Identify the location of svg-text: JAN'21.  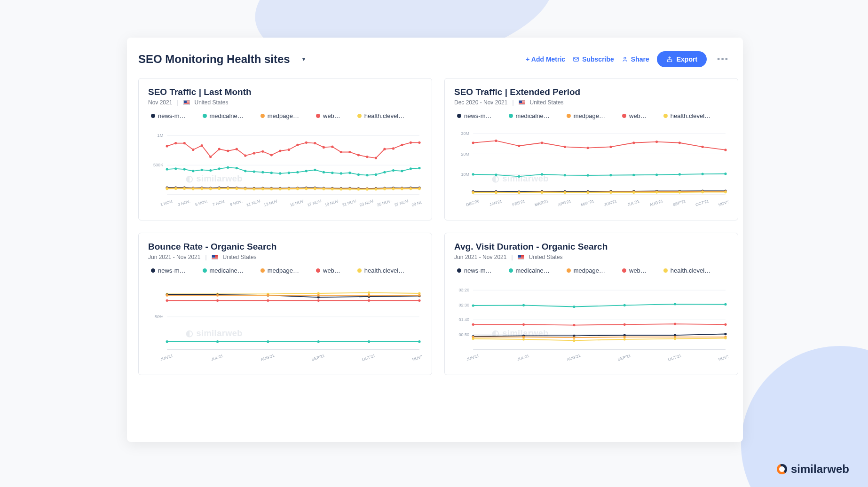
(496, 203).